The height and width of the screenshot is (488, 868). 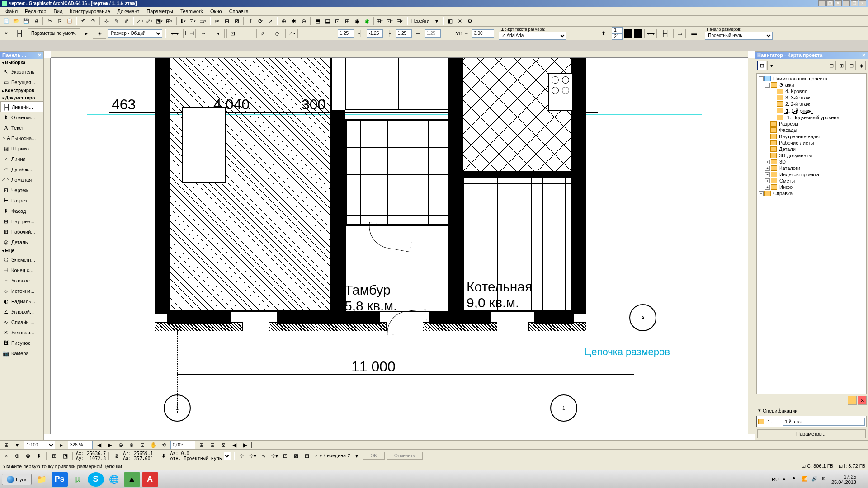 I want to click on new-button, so click(x=6, y=21).